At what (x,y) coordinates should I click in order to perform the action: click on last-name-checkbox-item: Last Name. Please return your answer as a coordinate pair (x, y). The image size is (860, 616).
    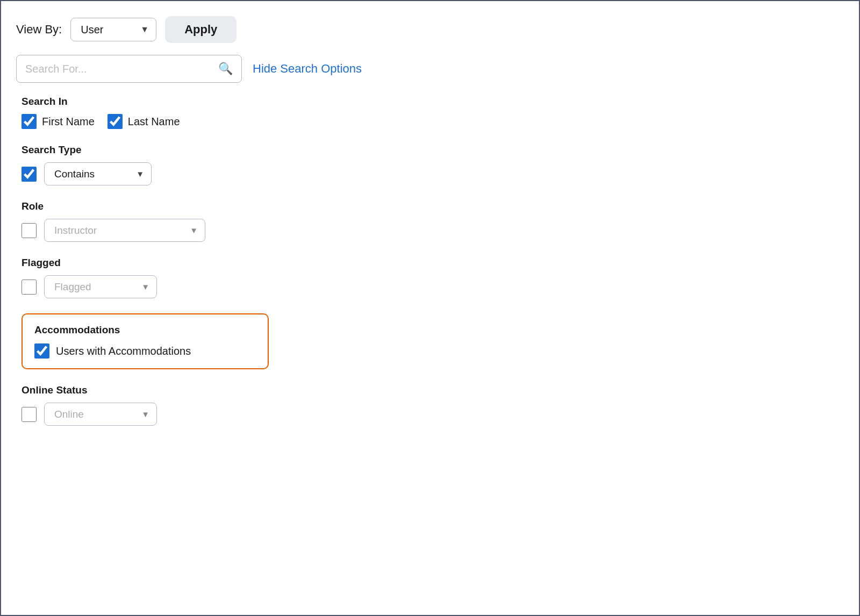
    Looking at the image, I should click on (144, 121).